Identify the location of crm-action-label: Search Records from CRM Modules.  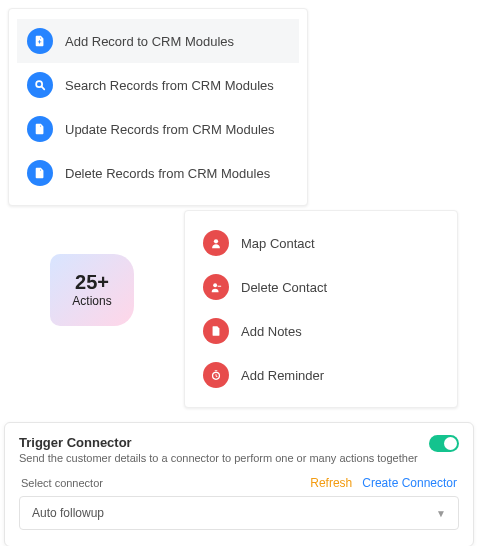
(170, 86).